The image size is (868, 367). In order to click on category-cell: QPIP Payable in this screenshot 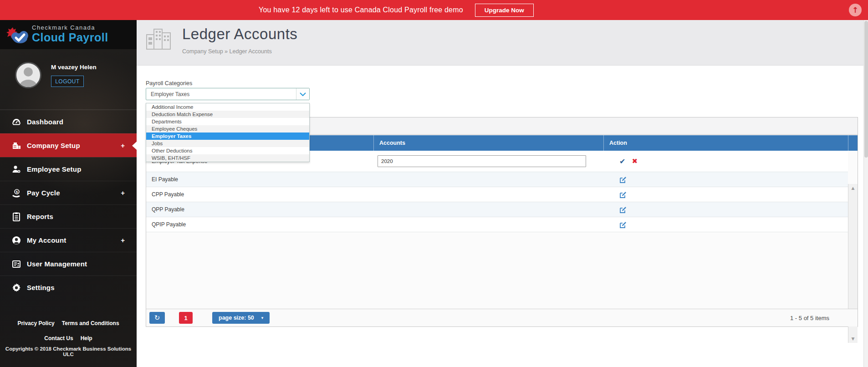, I will do `click(260, 224)`.